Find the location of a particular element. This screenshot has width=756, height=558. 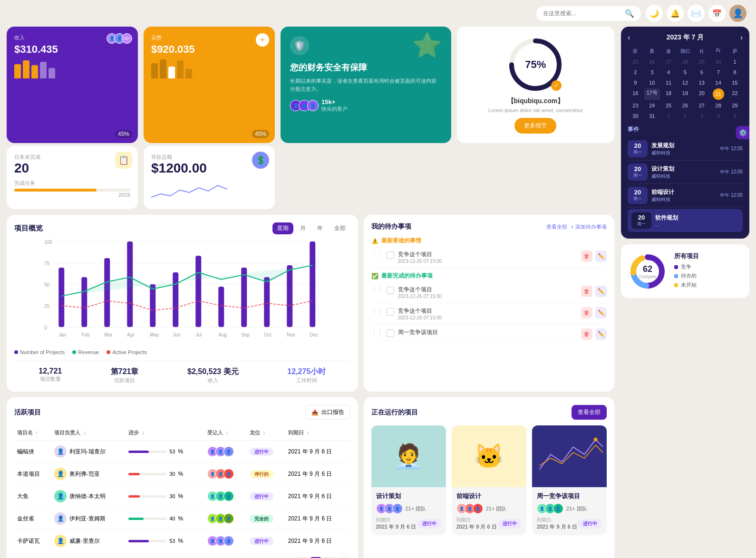

donut-center: 62 Compete is located at coordinates (648, 271).